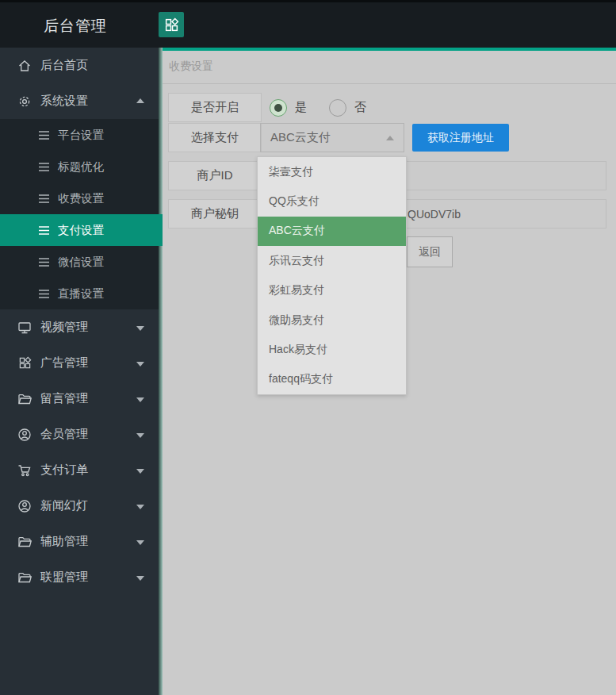  What do you see at coordinates (300, 138) in the screenshot?
I see `pay-select-value: ABC云支付` at bounding box center [300, 138].